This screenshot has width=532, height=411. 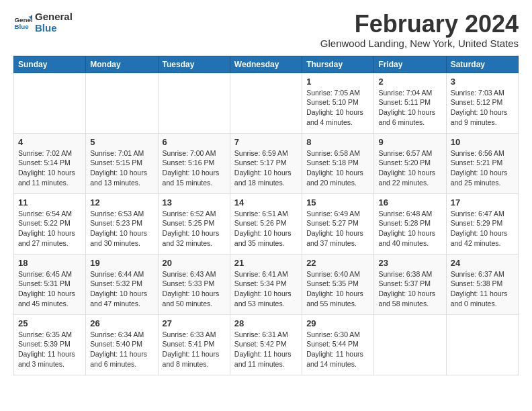 What do you see at coordinates (193, 345) in the screenshot?
I see `calendar-cell: 27Sunrise: 6:33 AM Sunset: 5:41 PM Dayli…` at bounding box center [193, 345].